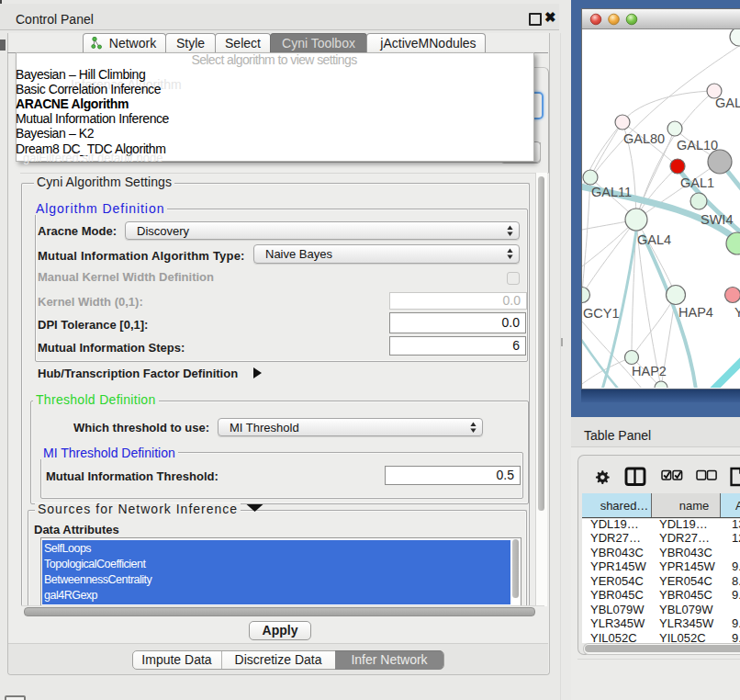 The image size is (740, 700). Describe the element at coordinates (696, 312) in the screenshot. I see `svg-text: HAP4` at that location.